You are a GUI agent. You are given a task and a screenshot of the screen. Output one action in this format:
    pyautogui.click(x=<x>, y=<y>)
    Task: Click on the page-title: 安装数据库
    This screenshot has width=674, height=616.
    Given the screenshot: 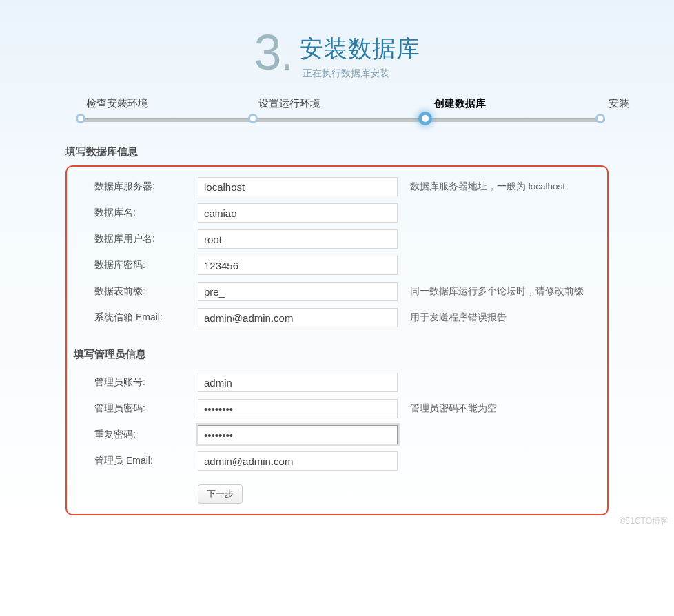 What is the action you would take?
    pyautogui.click(x=360, y=49)
    